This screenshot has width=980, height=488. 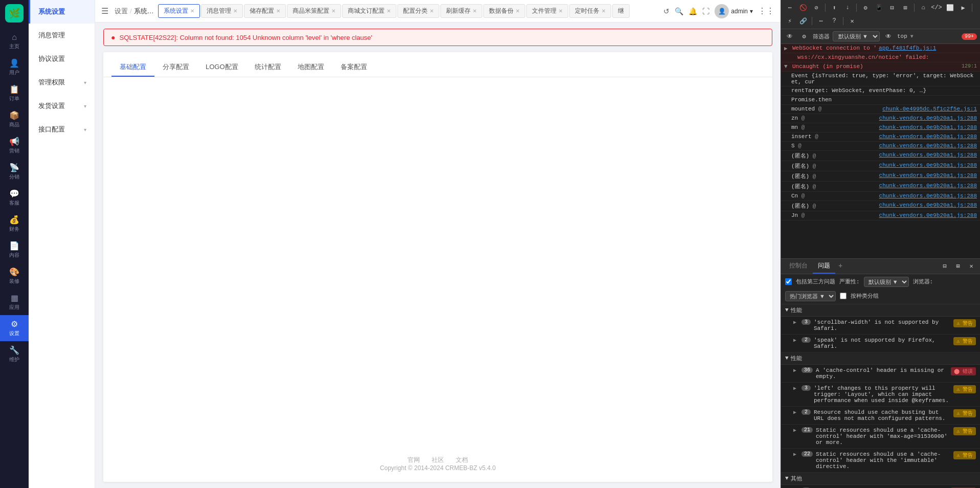 I want to click on reload-icon: ↺, so click(x=666, y=11).